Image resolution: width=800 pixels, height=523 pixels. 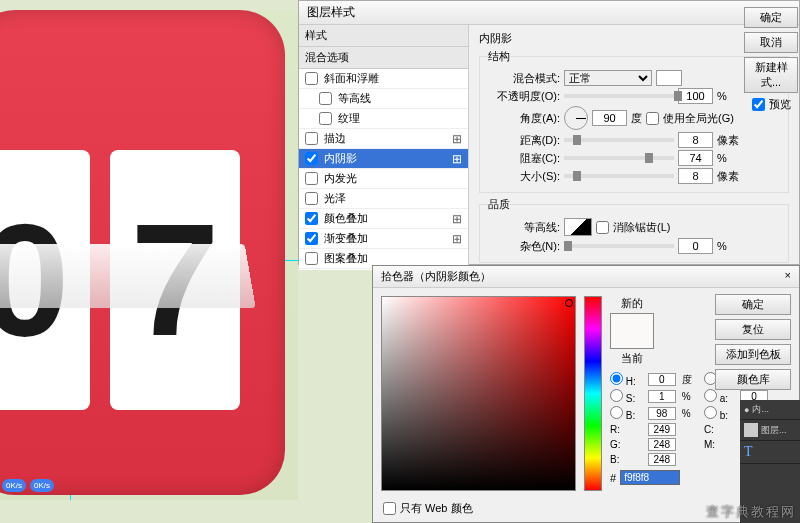 I want to click on shadow-color-swatch, so click(x=669, y=78).